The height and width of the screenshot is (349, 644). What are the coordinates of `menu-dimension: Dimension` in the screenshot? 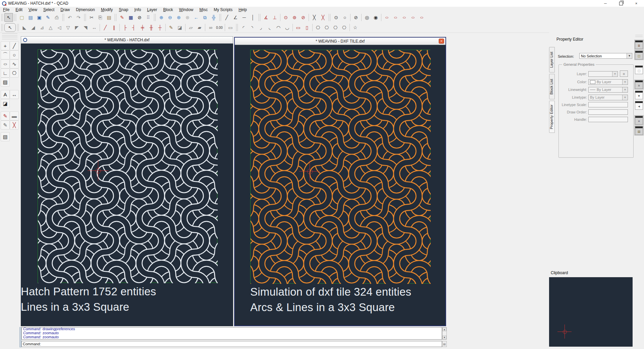 It's located at (85, 10).